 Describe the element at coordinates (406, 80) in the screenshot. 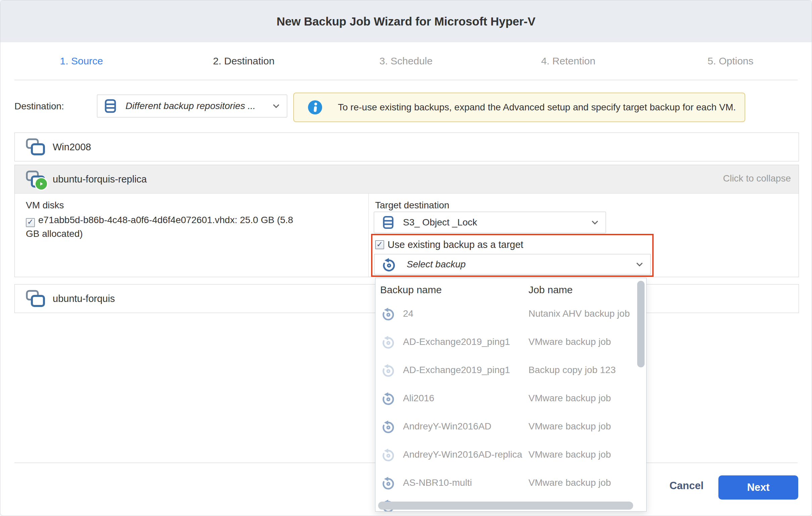

I see `steps-divider` at that location.